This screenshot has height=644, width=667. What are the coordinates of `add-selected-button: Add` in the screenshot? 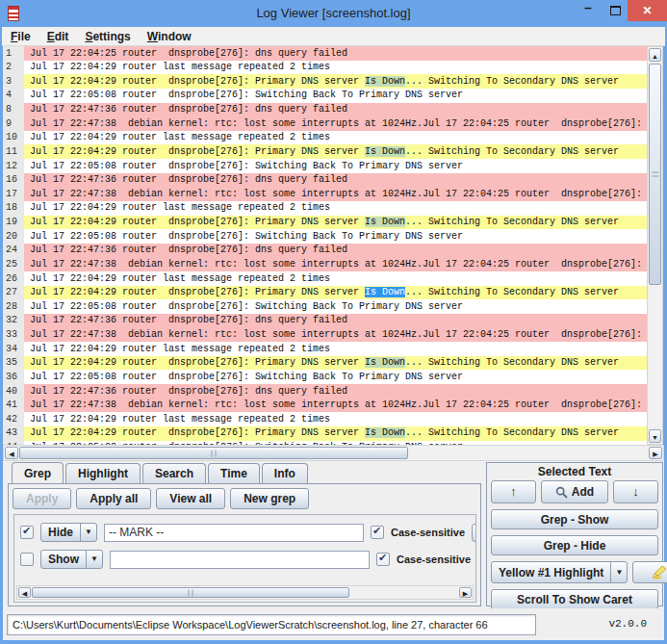 It's located at (575, 492).